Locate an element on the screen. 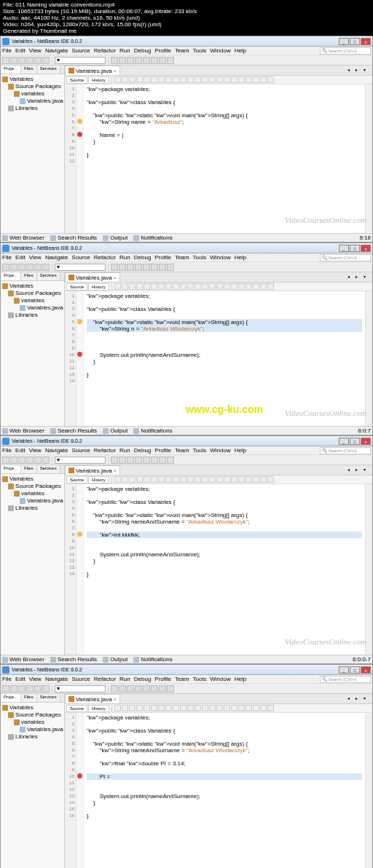 This screenshot has height=868, width=373. tab-scroll-right-icon: ▸ is located at coordinates (359, 470).